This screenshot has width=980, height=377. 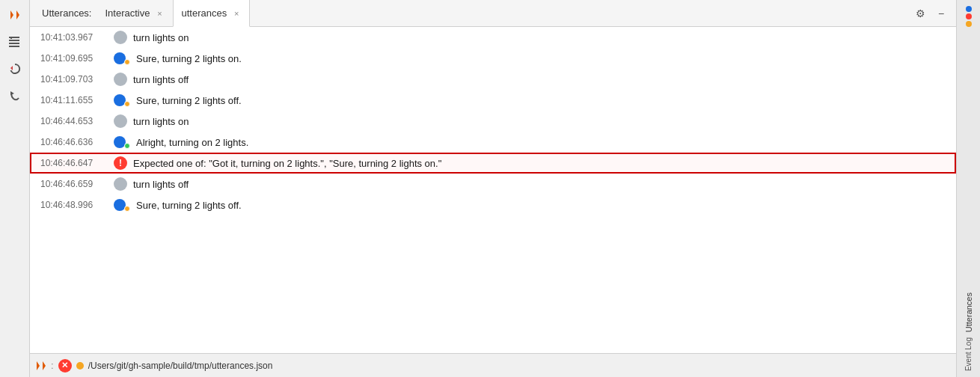 I want to click on timestamp: 10:41:11.655, so click(x=74, y=100).